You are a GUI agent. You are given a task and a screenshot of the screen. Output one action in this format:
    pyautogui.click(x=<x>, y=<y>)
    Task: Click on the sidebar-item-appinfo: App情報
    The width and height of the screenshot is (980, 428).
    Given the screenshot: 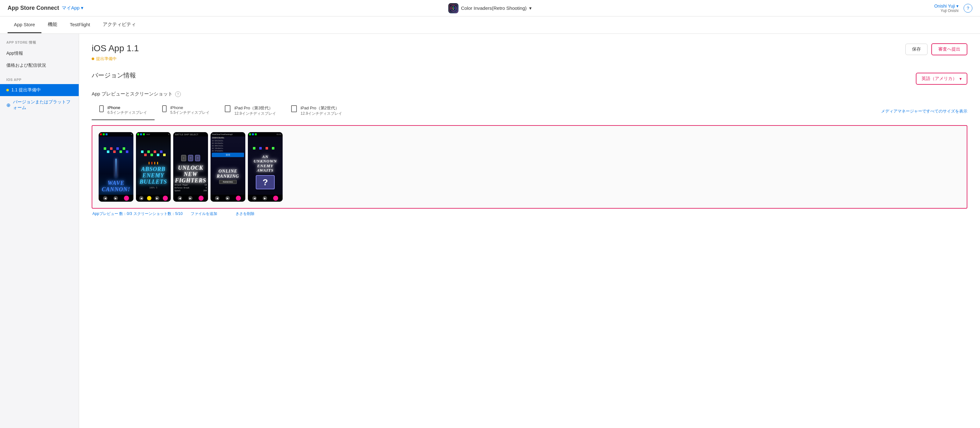 What is the action you would take?
    pyautogui.click(x=40, y=53)
    